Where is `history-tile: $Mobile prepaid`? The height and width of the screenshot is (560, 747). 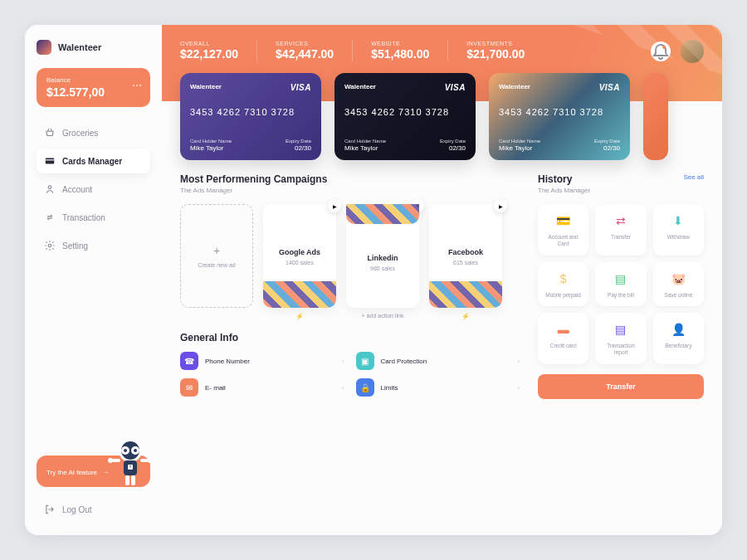
history-tile: $Mobile prepaid is located at coordinates (563, 285).